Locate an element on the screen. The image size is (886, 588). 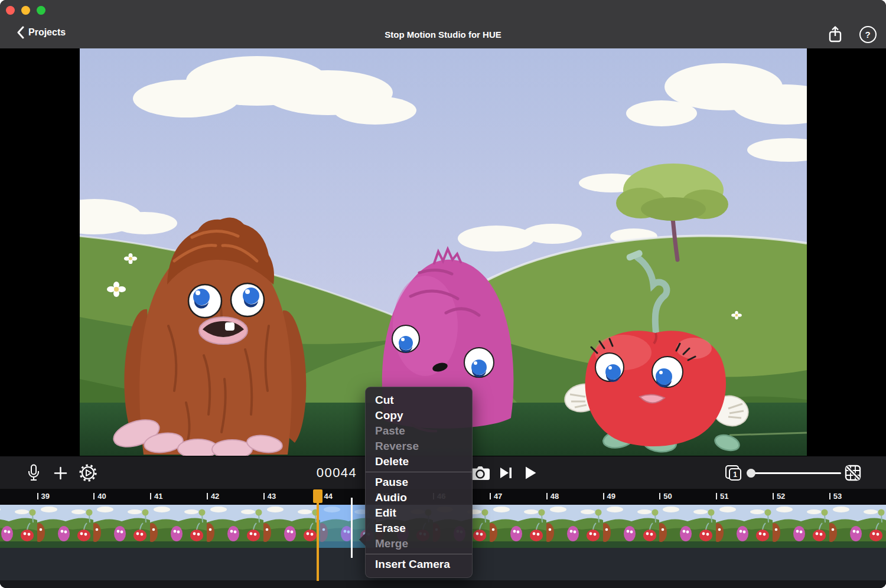
skip-to-end-button is located at coordinates (506, 473).